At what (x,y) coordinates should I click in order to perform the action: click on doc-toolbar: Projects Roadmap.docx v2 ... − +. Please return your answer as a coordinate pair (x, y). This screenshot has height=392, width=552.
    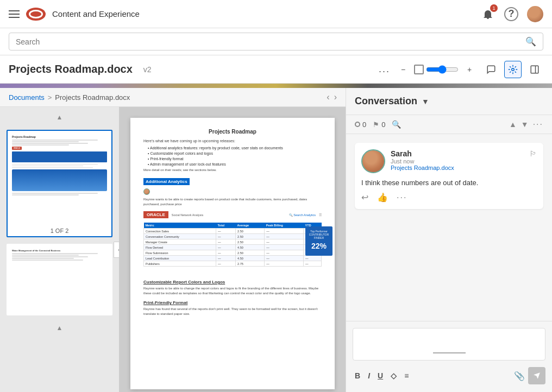
    Looking at the image, I should click on (276, 69).